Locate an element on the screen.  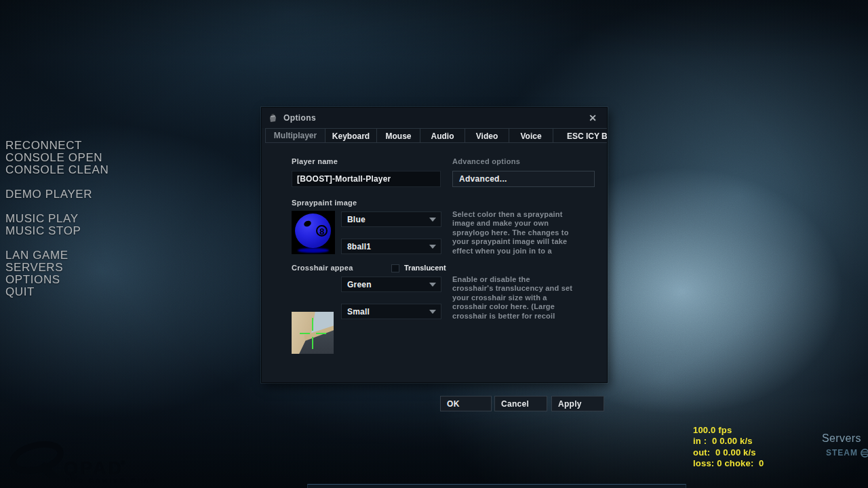
tab-video: Video is located at coordinates (487, 136).